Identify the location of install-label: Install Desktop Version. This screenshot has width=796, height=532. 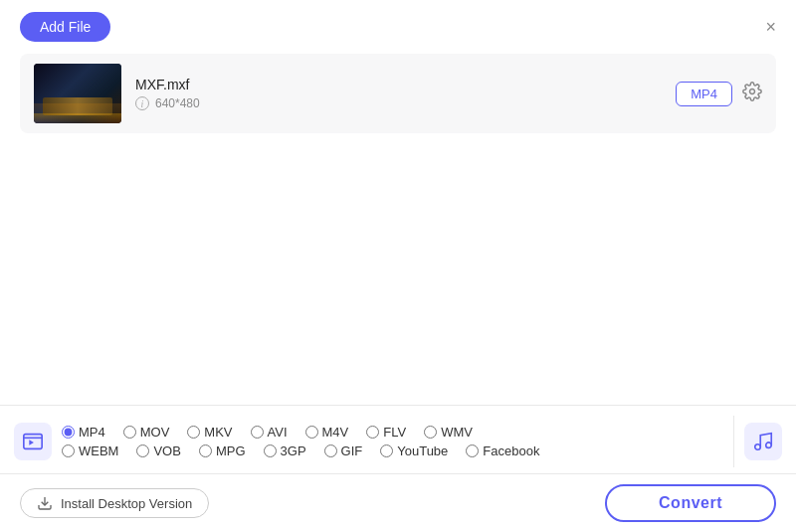
(126, 503).